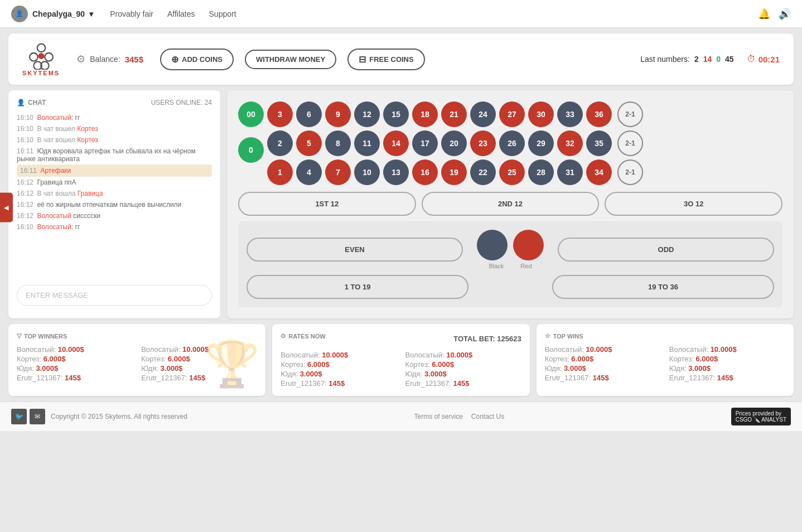 This screenshot has height=532, width=802. What do you see at coordinates (396, 114) in the screenshot?
I see `number-15: 15` at bounding box center [396, 114].